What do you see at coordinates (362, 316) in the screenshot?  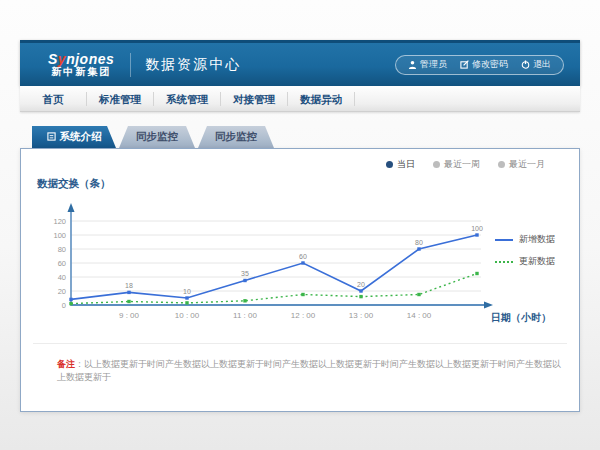 I see `svg-text: 13 : 00` at bounding box center [362, 316].